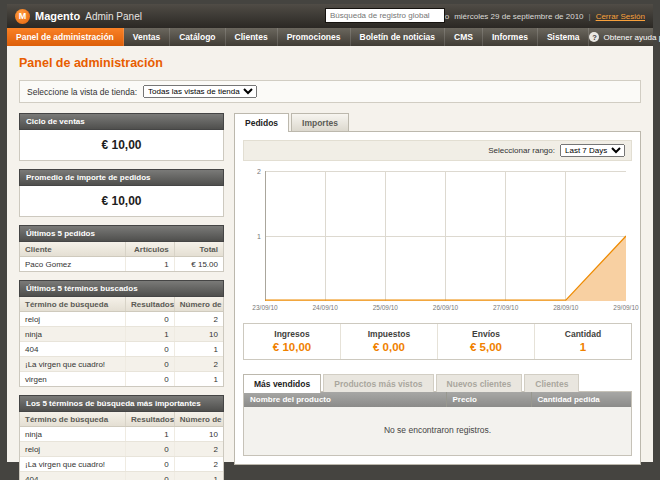 This screenshot has height=480, width=660. Describe the element at coordinates (22, 16) in the screenshot. I see `magento-logo-icon: M` at that location.